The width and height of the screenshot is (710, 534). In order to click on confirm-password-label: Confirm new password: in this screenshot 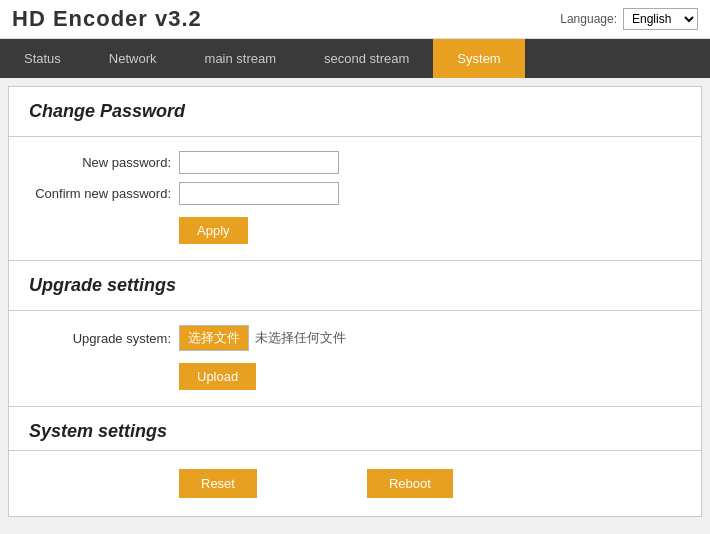, I will do `click(104, 194)`.